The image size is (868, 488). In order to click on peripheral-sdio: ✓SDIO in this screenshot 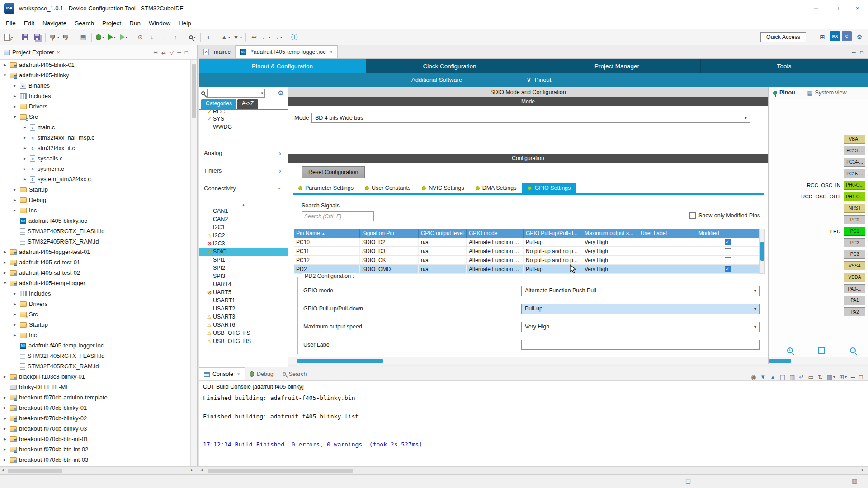, I will do `click(243, 252)`.